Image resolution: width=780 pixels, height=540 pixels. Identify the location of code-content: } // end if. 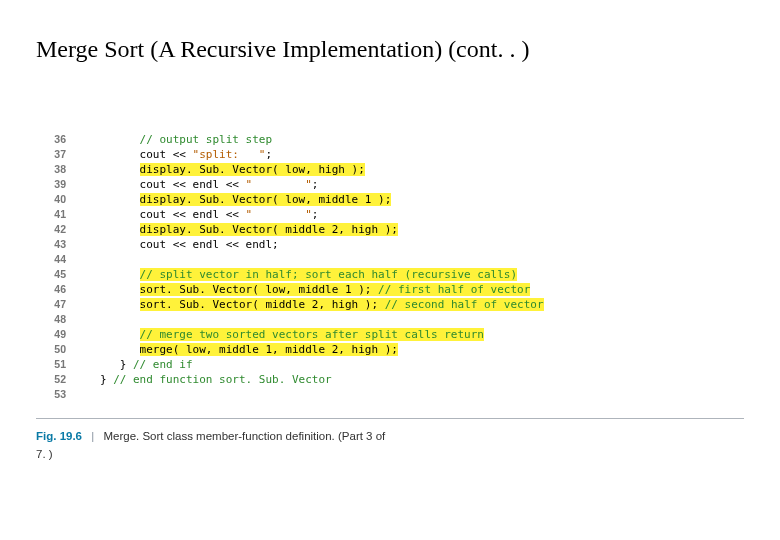
(412, 364).